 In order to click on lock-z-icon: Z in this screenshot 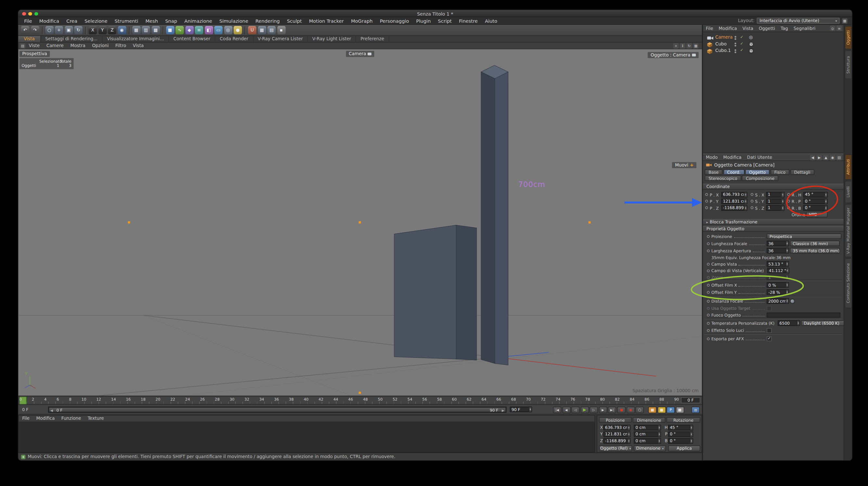, I will do `click(112, 30)`.